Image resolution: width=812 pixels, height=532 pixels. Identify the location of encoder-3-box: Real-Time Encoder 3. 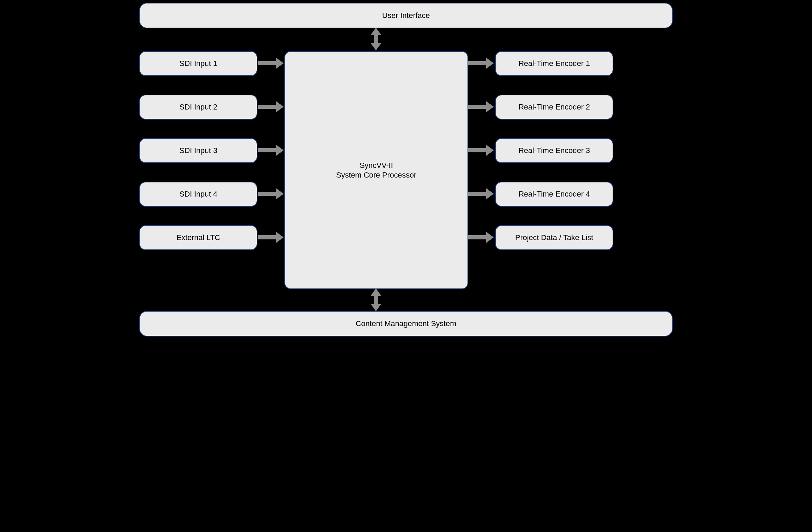
(554, 151).